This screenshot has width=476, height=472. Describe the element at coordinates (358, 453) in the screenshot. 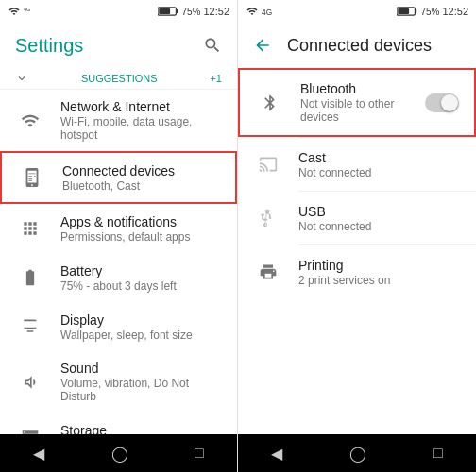

I see `home-nav-icon-right: ◯` at that location.